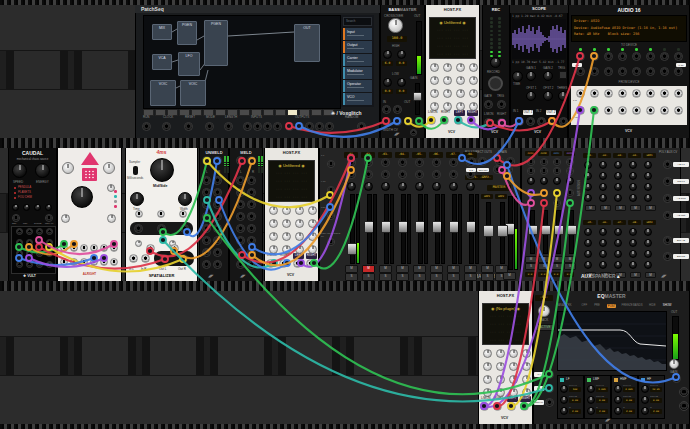 The height and width of the screenshot is (429, 690). What do you see at coordinates (162, 62) in the screenshot?
I see `graph-node: VCA` at bounding box center [162, 62].